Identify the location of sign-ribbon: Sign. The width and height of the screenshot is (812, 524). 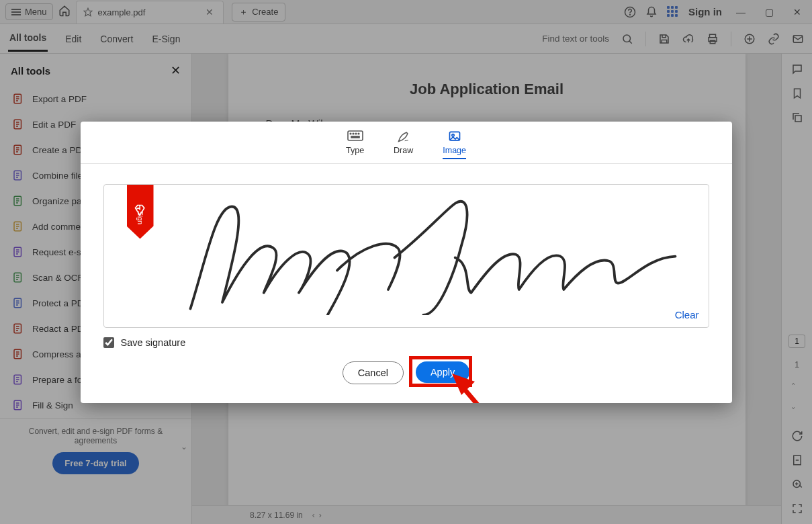
(140, 212).